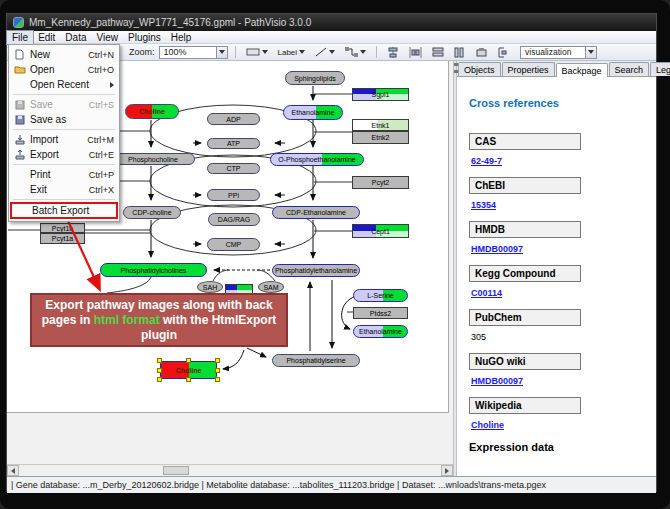 The image size is (670, 509). Describe the element at coordinates (380, 231) in the screenshot. I see `node-cept1: Cept1` at that location.